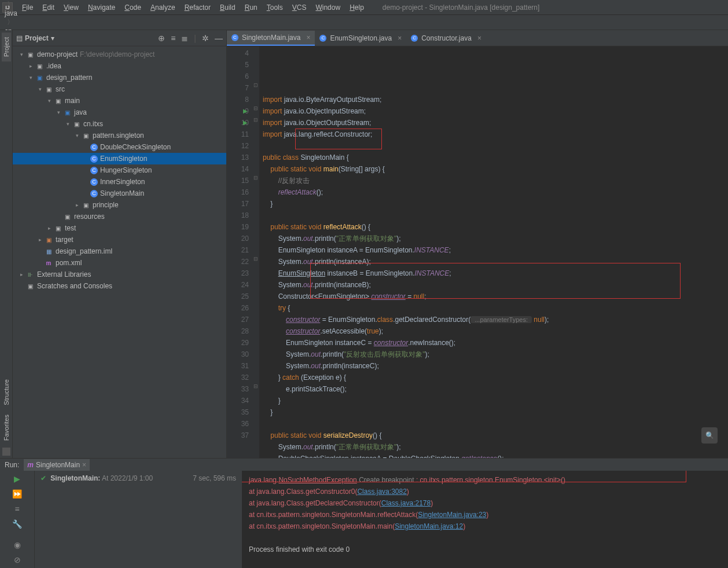 The height and width of the screenshot is (568, 728). I want to click on menu-build: Build, so click(228, 8).